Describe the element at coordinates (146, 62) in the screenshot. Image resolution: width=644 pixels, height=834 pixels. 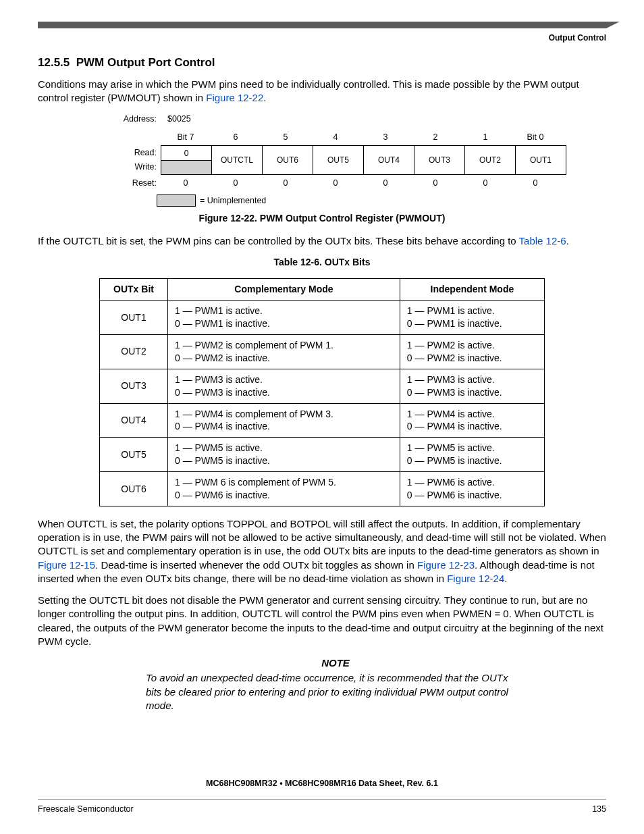
I see `section-title: PWM Output Port Control` at that location.